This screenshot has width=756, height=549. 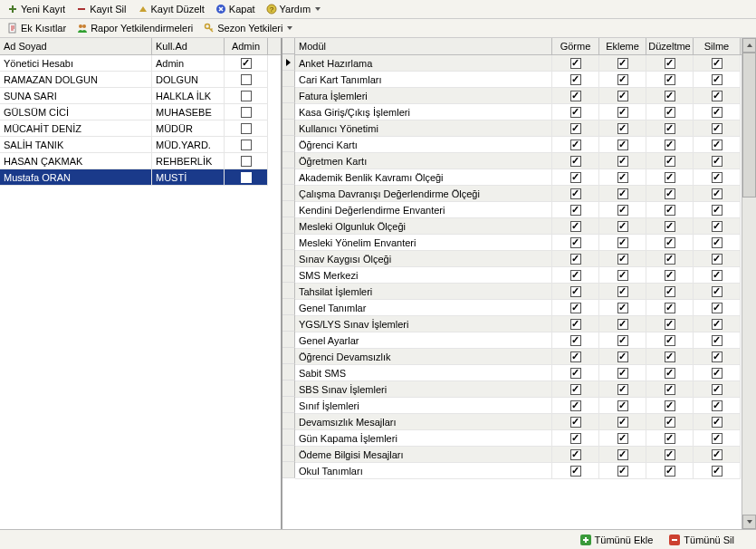 What do you see at coordinates (518, 80) in the screenshot?
I see `module-row: Cari Kart Tanımları` at bounding box center [518, 80].